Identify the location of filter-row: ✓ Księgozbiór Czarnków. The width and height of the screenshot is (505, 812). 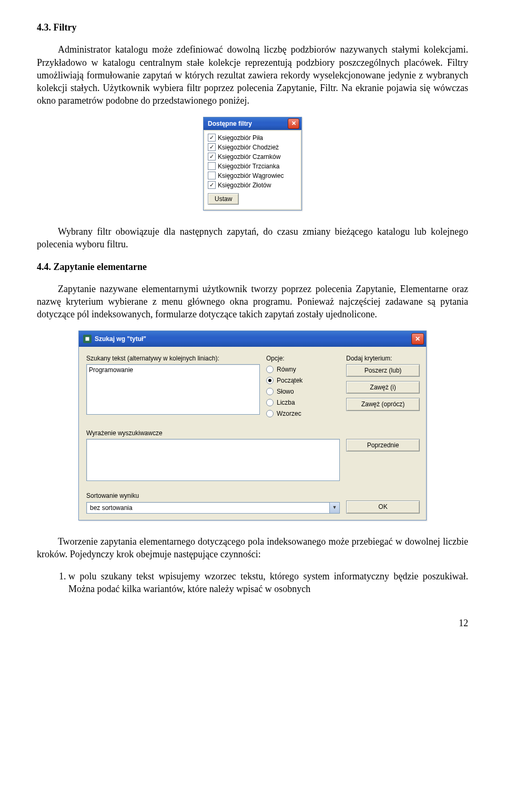
(252, 157).